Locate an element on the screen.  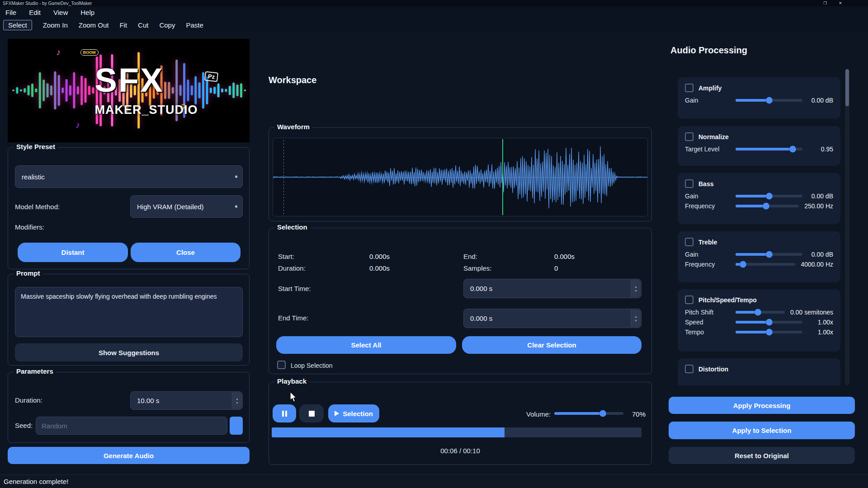
bass-gain-slider is located at coordinates (769, 196).